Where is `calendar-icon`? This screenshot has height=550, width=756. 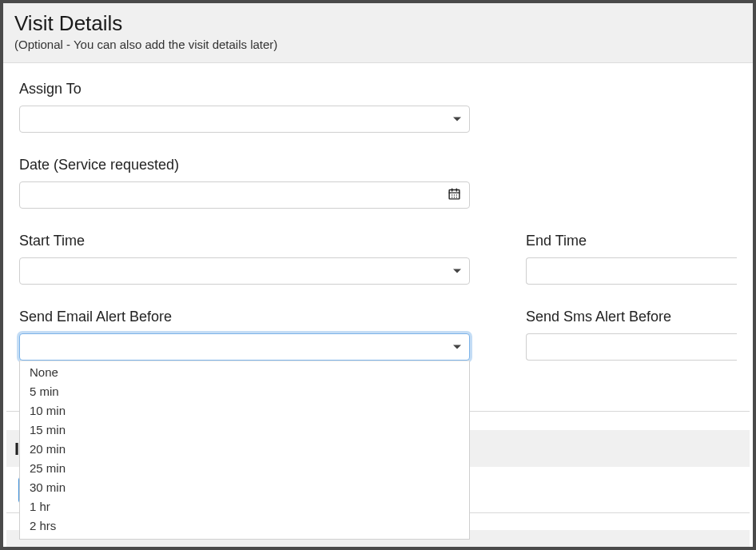 calendar-icon is located at coordinates (454, 195).